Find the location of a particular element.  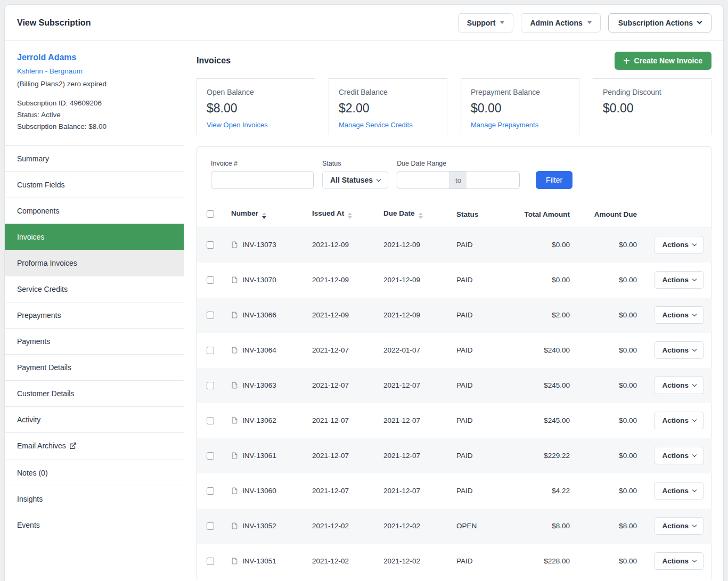

card-label: Open Balance is located at coordinates (256, 92).